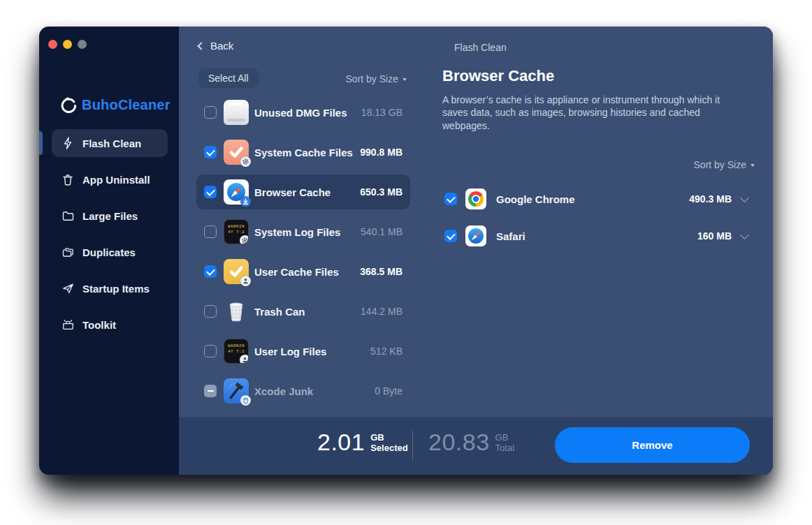 The height and width of the screenshot is (525, 812). What do you see at coordinates (229, 78) in the screenshot?
I see `select-all-button: Select All` at bounding box center [229, 78].